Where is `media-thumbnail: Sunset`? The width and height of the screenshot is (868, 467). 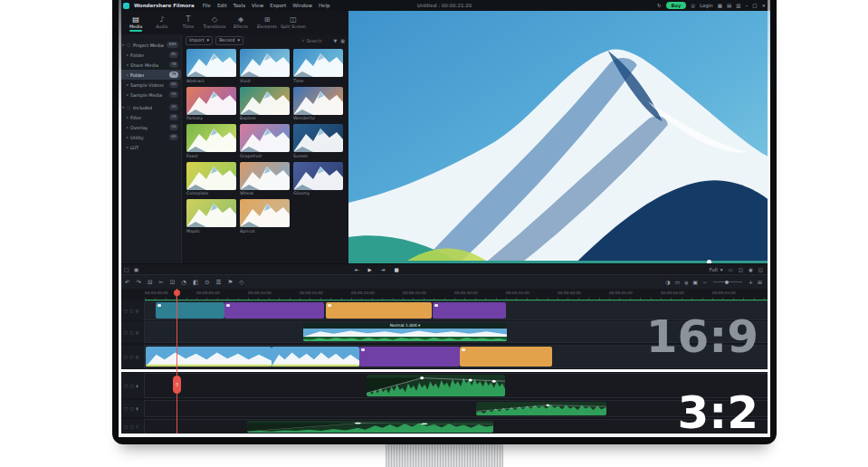
media-thumbnail: Sunset is located at coordinates (319, 141).